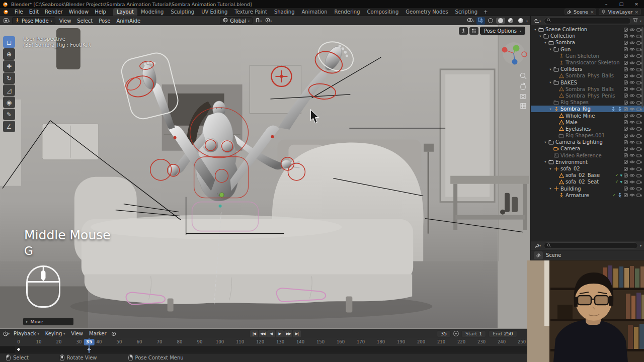 This screenshot has width=644, height=362. What do you see at coordinates (285, 12) in the screenshot?
I see `tab-shading: Shading` at bounding box center [285, 12].